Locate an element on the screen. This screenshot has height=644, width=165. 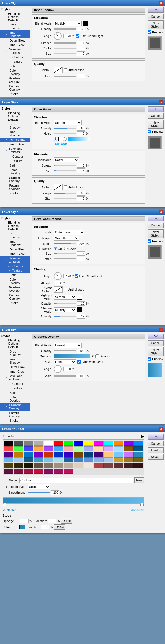
delete-button-top-5: Delete is located at coordinates (66, 521).